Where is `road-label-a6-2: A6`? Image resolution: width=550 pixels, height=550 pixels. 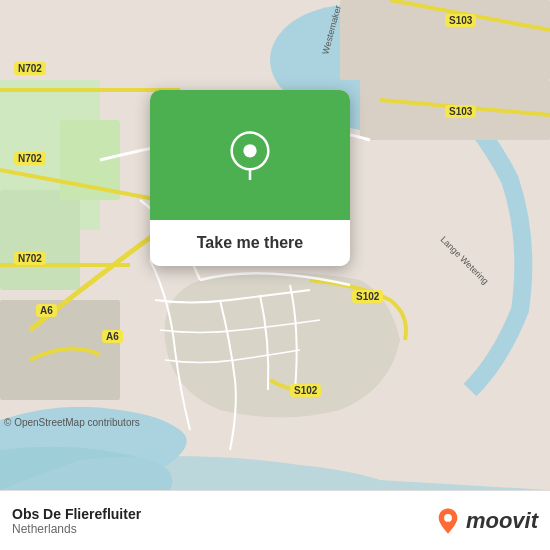
road-label-a6-2: A6 is located at coordinates (46, 310).